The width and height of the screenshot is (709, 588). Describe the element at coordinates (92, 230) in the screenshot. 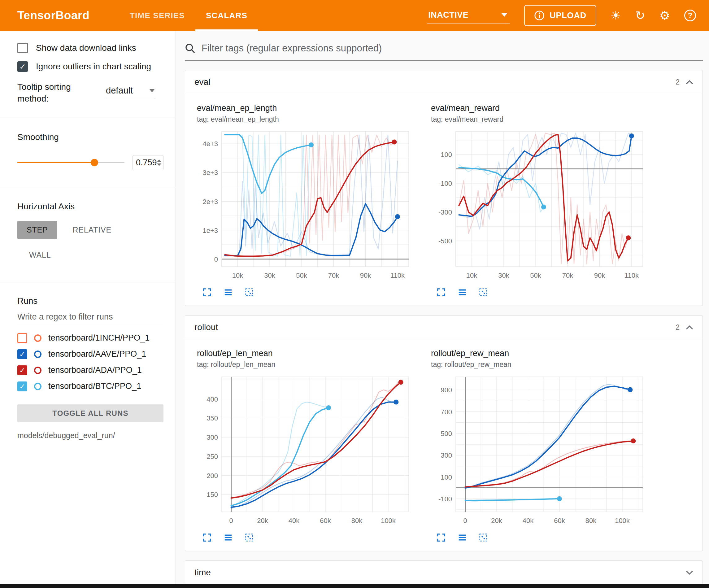

I see `axis-relative-button: RELATIVE` at that location.